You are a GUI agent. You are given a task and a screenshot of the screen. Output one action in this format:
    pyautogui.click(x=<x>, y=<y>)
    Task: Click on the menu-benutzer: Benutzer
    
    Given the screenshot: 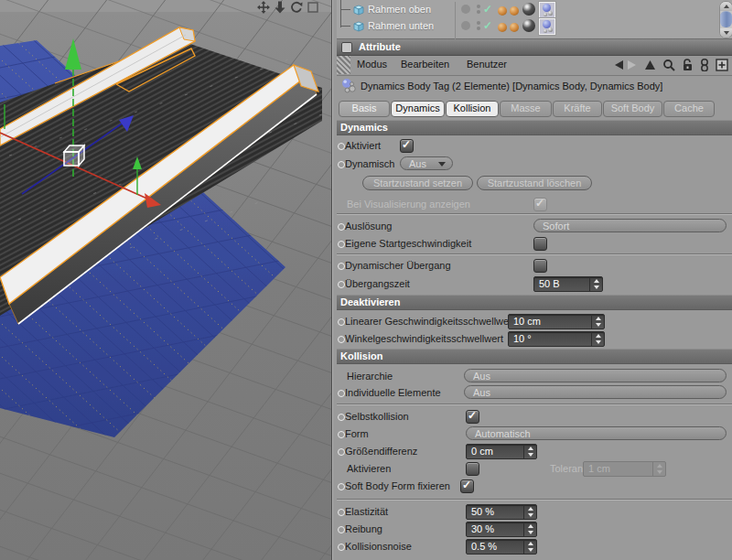 What is the action you would take?
    pyautogui.click(x=487, y=64)
    